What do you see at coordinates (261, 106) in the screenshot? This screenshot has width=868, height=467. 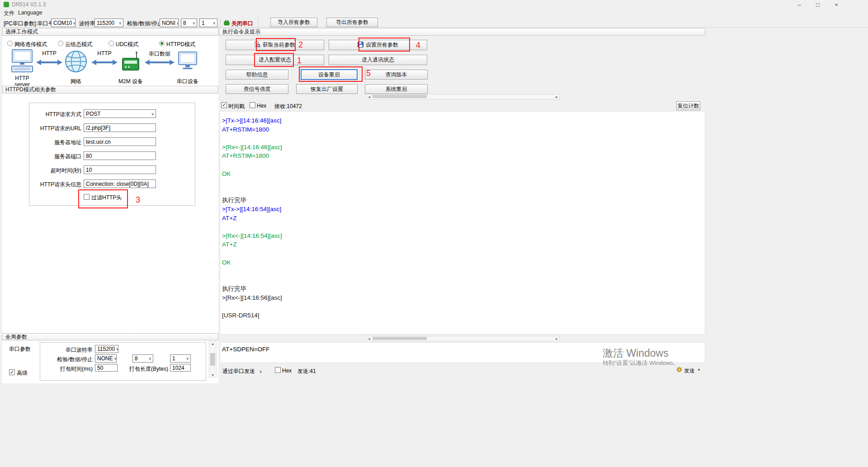 I see `recv-hex-label: Hex` at bounding box center [261, 106].